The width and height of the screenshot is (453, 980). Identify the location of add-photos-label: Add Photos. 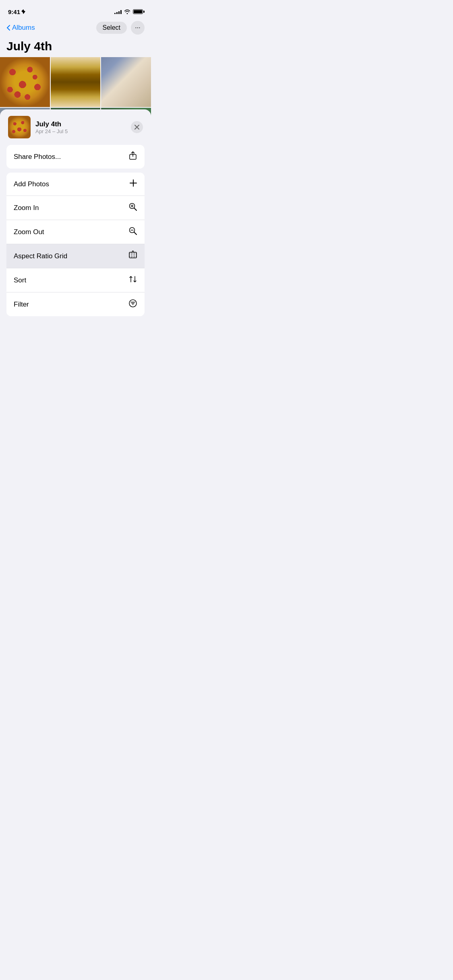
(31, 184).